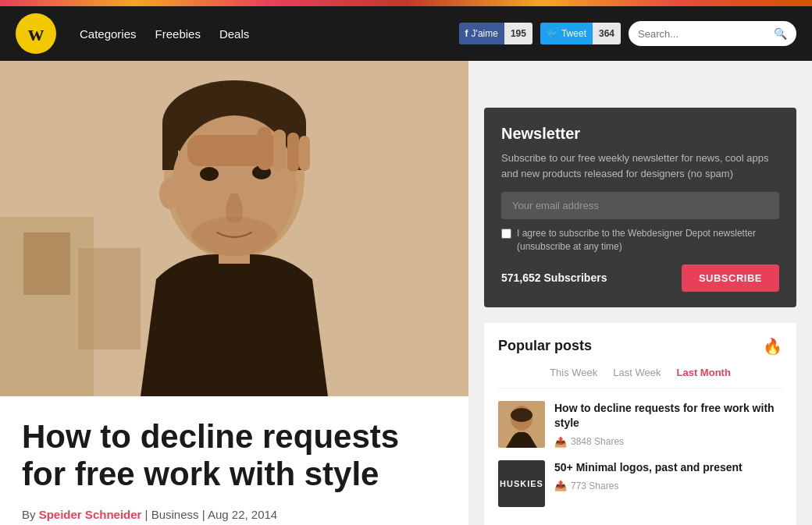 This screenshot has height=525, width=812. Describe the element at coordinates (640, 424) in the screenshot. I see `popular-posts-section: Popular posts 🔥 This Week Last Week Last…` at that location.